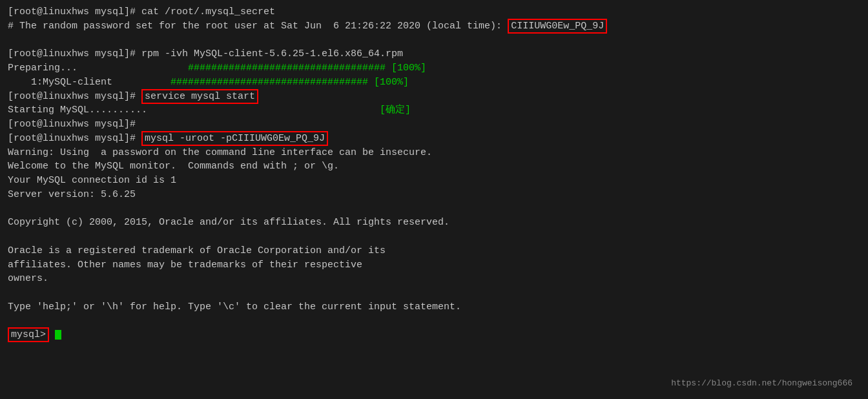  I want to click on service-cmd-highlight: service mysql start, so click(200, 97).